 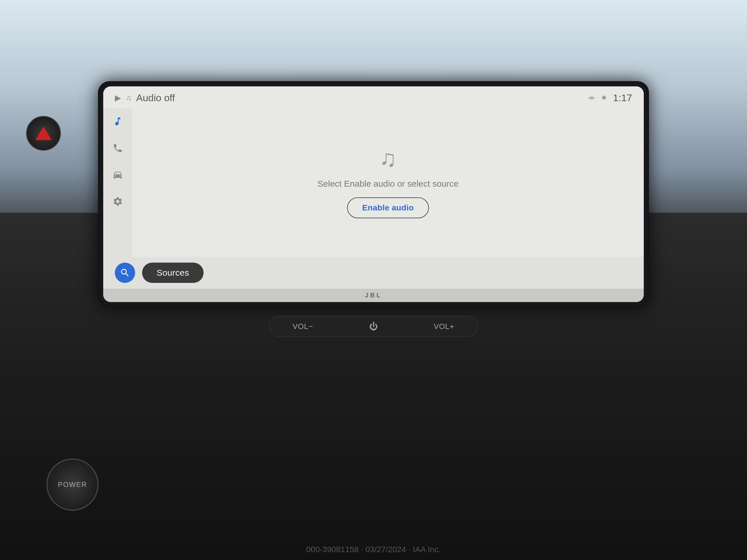 What do you see at coordinates (374, 326) in the screenshot?
I see `physical-controls: VOL− ⏻ VOL+` at bounding box center [374, 326].